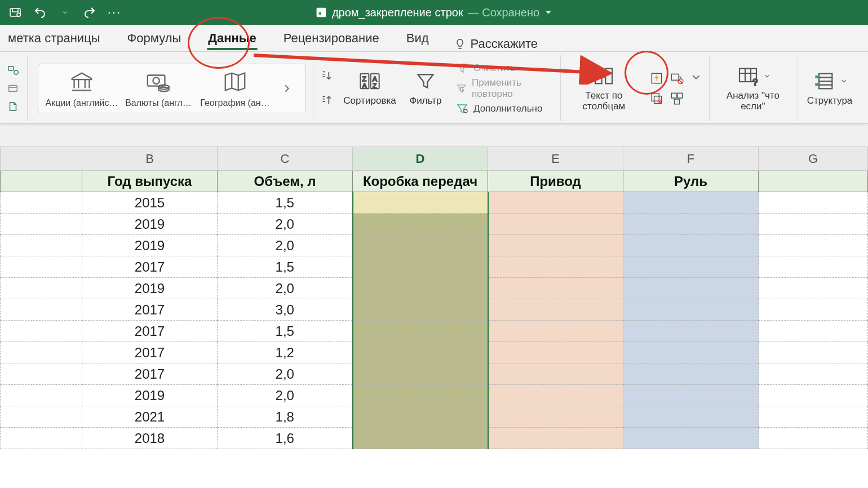 This screenshot has height=488, width=868. What do you see at coordinates (235, 88) in the screenshot?
I see `data-type-geography: География (ан…` at bounding box center [235, 88].